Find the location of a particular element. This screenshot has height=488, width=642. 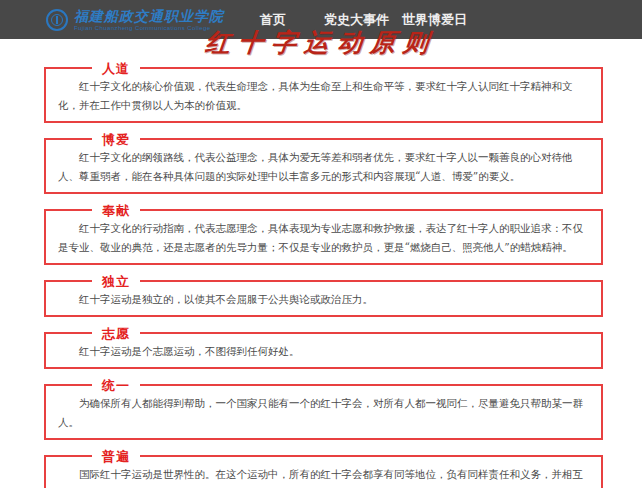

principle-section-unity: 统一 为确保所有人都能得到帮助，一个国家只能有一个的红十字会，对所有人都一视同仁… is located at coordinates (324, 412).